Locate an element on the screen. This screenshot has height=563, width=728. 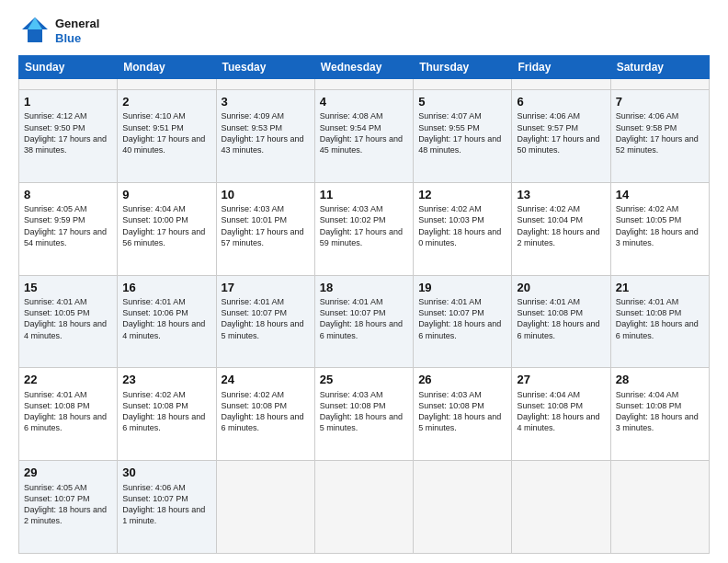
col-wednesday: Wednesday is located at coordinates (364, 68).